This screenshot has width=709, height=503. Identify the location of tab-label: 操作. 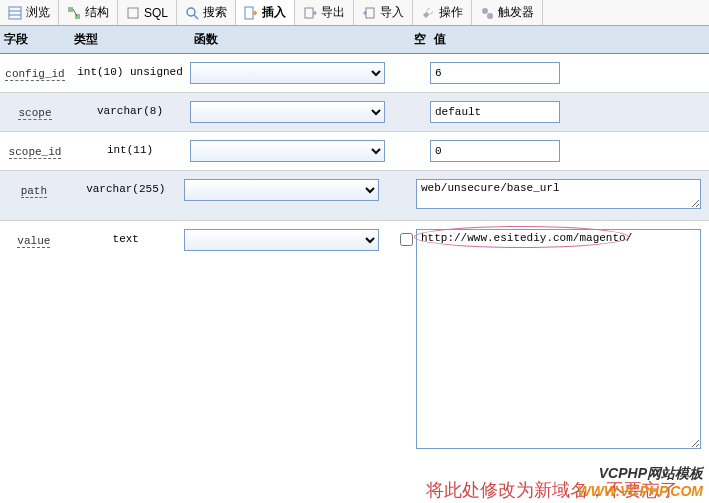
(451, 12).